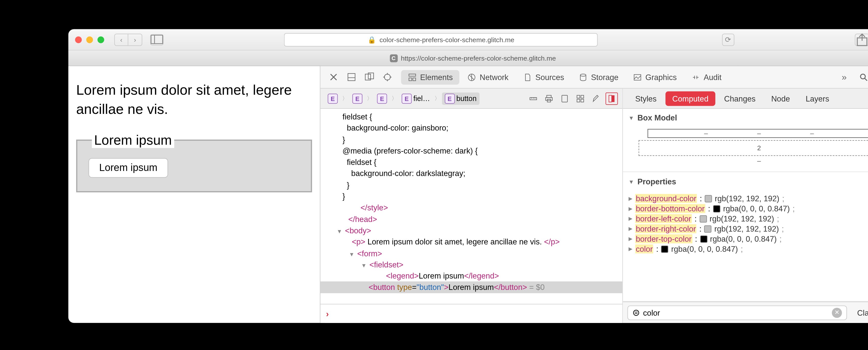 The height and width of the screenshot is (350, 868). I want to click on back-button: ‹, so click(121, 39).